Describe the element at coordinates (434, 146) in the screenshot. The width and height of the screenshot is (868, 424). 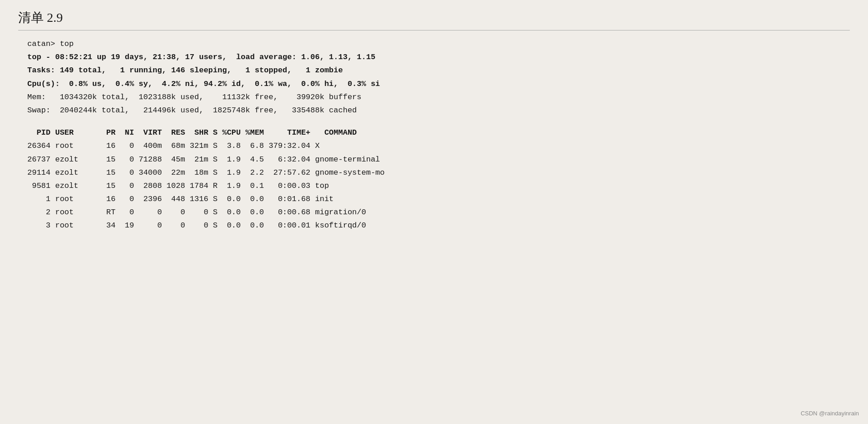
I see `table-row: 26364 root 16 0 400m 68m 321m S 3.8 6.8 …` at that location.